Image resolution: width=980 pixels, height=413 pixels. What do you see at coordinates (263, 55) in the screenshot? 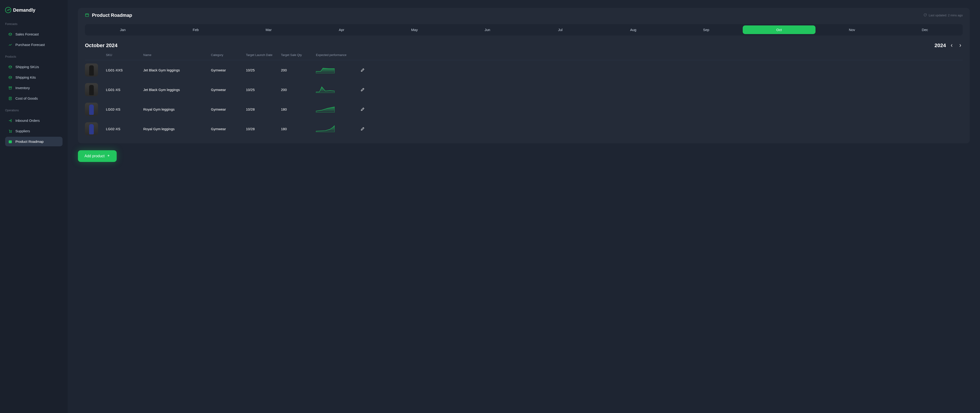
I see `column-header: Target Launch Date` at bounding box center [263, 55].